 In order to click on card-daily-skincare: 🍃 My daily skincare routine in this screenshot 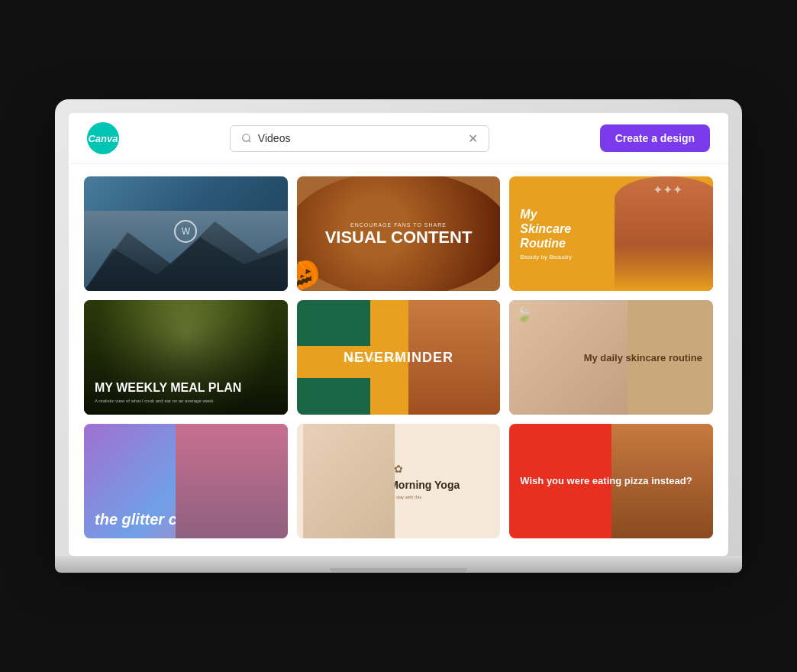, I will do `click(611, 357)`.